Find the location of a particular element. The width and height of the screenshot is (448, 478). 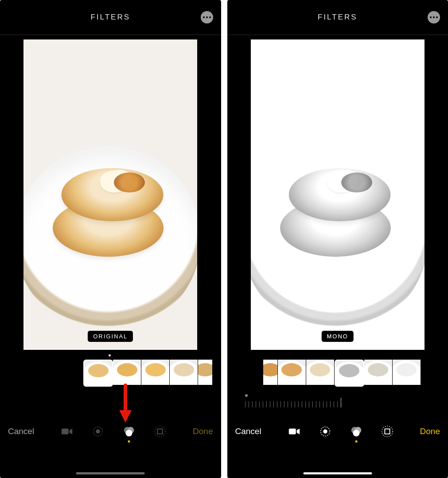

filter-thumb-vivid-warm is located at coordinates (156, 372).